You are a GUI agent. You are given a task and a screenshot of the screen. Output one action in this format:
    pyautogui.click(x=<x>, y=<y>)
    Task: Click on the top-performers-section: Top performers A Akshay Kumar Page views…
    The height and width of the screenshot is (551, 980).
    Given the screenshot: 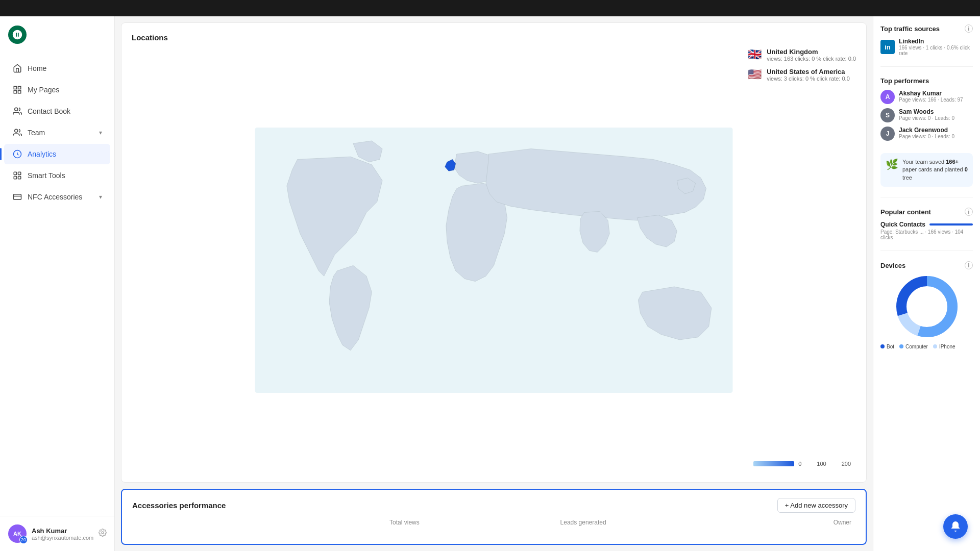 What is the action you would take?
    pyautogui.click(x=927, y=111)
    